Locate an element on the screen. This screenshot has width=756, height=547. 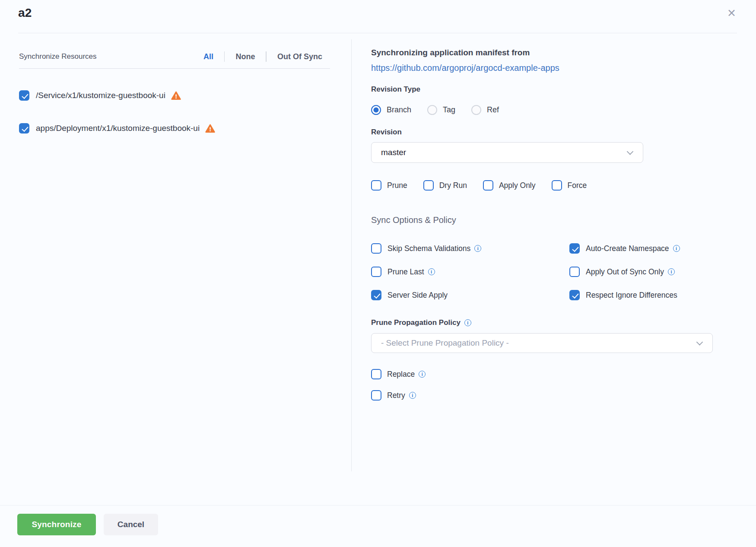
checkbox-label: Auto-Create Namespace is located at coordinates (627, 249).